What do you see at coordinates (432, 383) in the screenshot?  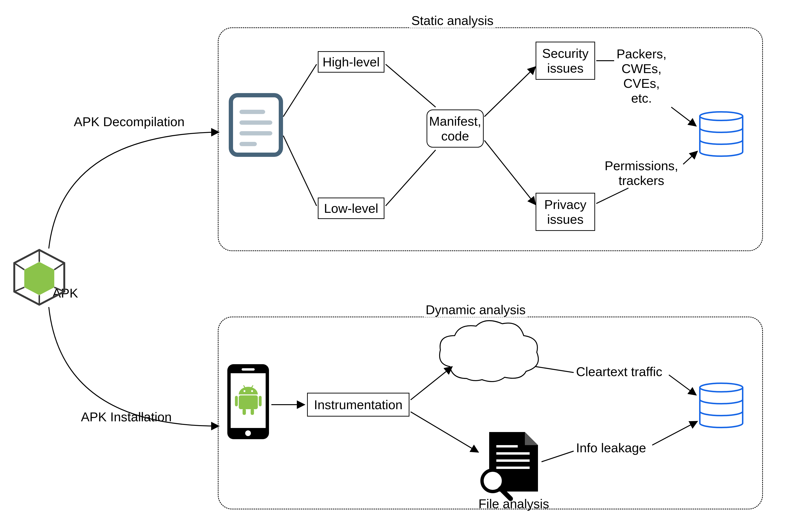 I see `edge-instr-to-network` at bounding box center [432, 383].